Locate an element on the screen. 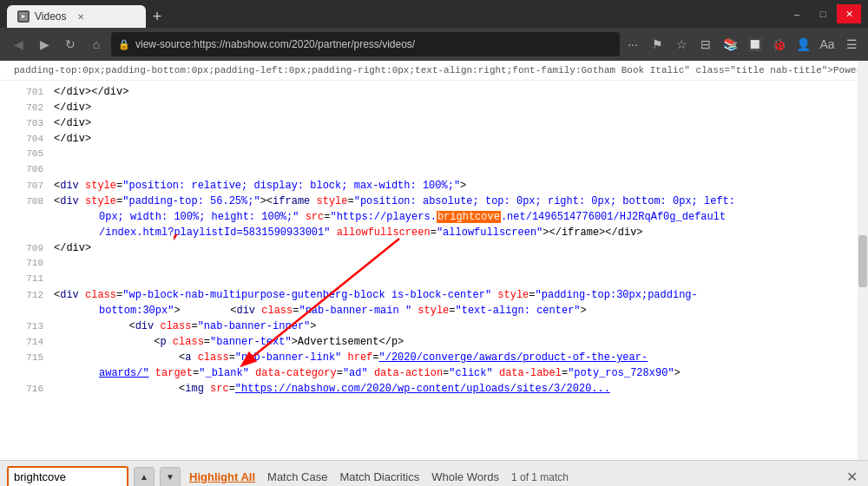 The image size is (868, 486). library-button: 📚 is located at coordinates (730, 44).